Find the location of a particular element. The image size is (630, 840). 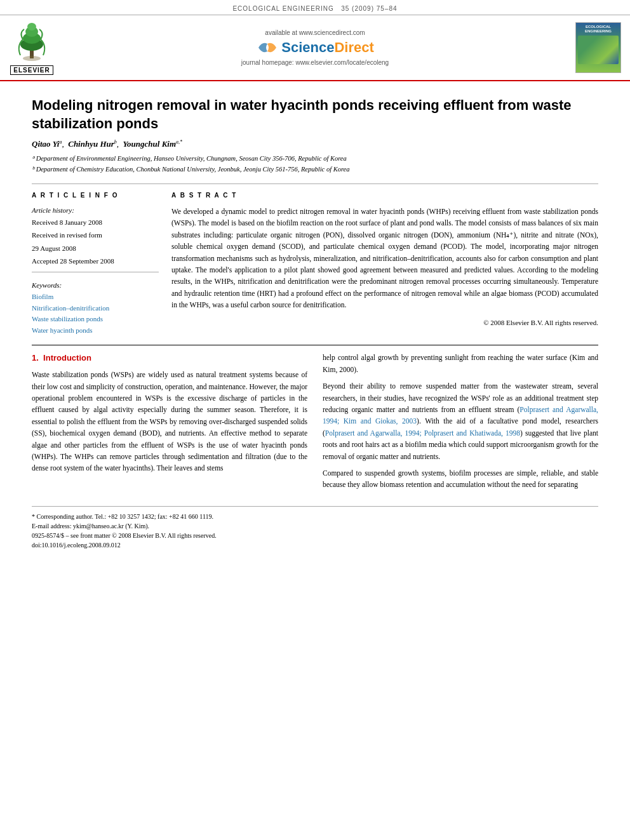

journal-name: ECOLOGICAL ENGINEERING is located at coordinates (283, 9).